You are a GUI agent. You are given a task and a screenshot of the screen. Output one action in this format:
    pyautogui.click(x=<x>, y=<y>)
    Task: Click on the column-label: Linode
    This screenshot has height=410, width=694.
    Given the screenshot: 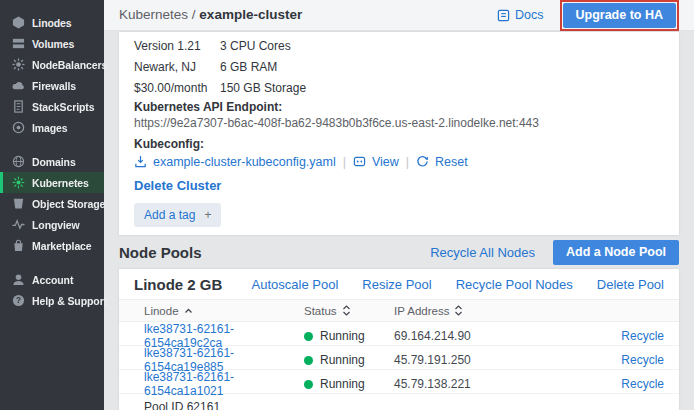 What is the action you would take?
    pyautogui.click(x=162, y=311)
    